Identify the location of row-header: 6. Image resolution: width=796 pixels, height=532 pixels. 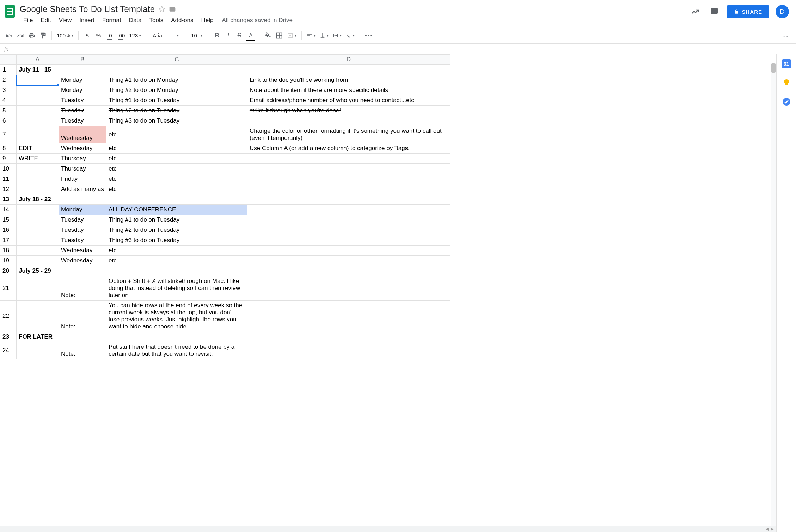
(8, 121).